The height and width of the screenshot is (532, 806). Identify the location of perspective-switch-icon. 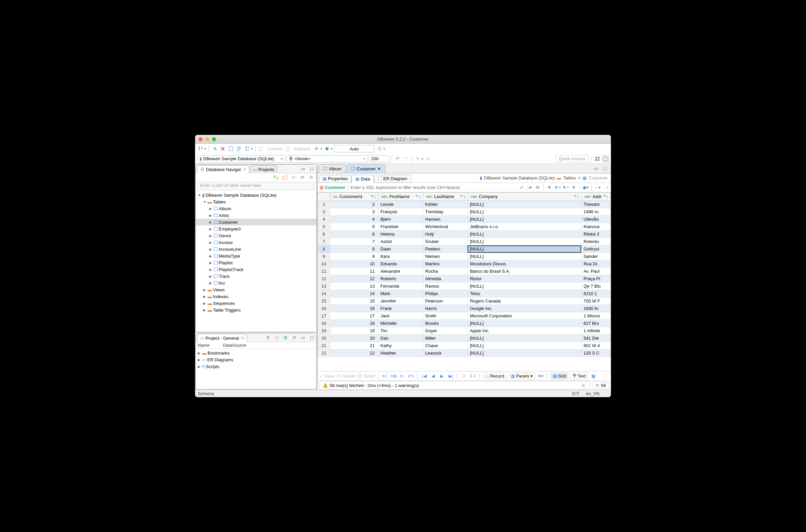
(605, 159).